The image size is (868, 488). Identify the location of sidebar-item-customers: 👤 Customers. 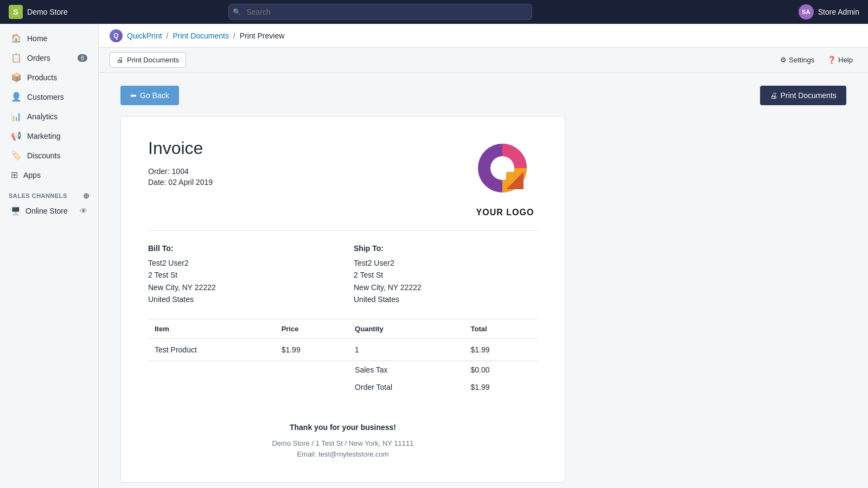
(49, 97).